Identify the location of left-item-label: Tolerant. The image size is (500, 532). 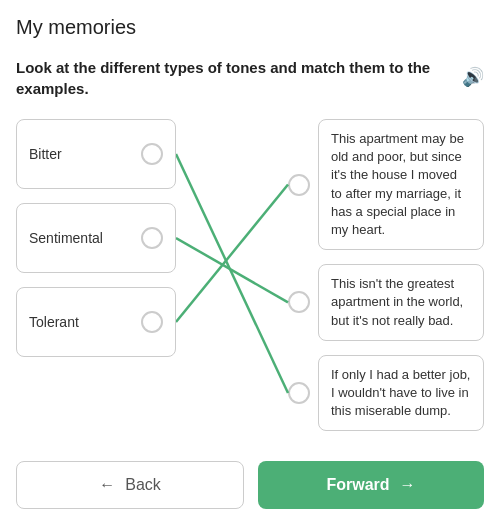
(54, 322).